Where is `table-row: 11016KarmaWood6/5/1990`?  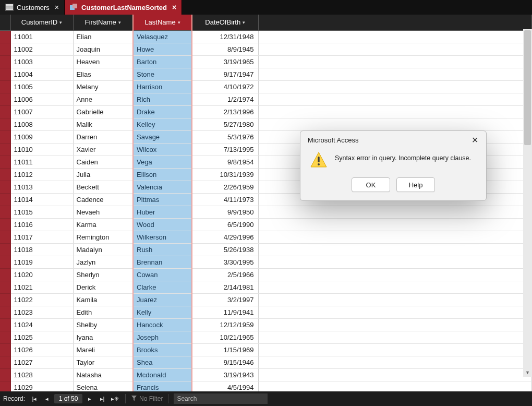
table-row: 11016KarmaWood6/5/1990 is located at coordinates (266, 224).